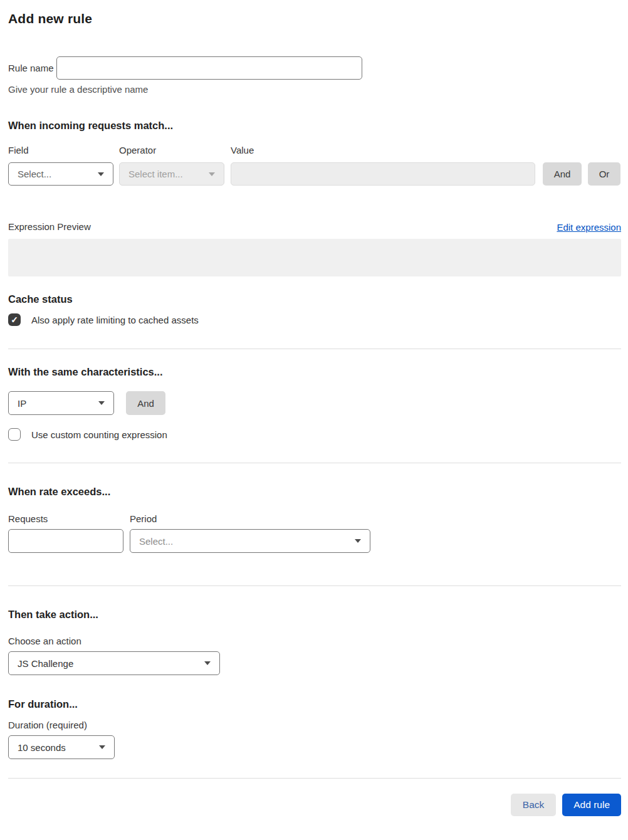  Describe the element at coordinates (315, 642) in the screenshot. I see `action-section: Then take action... Choose an action JS …` at that location.